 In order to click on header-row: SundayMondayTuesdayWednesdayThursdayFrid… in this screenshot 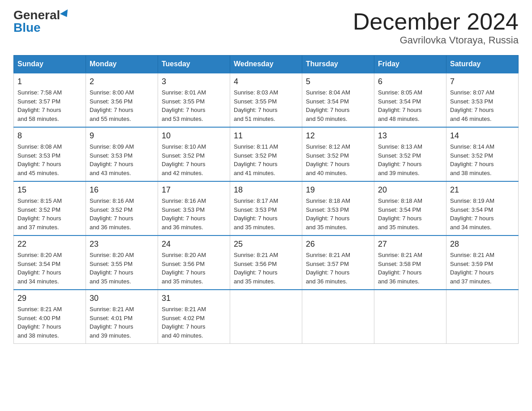, I will do `click(266, 64)`.